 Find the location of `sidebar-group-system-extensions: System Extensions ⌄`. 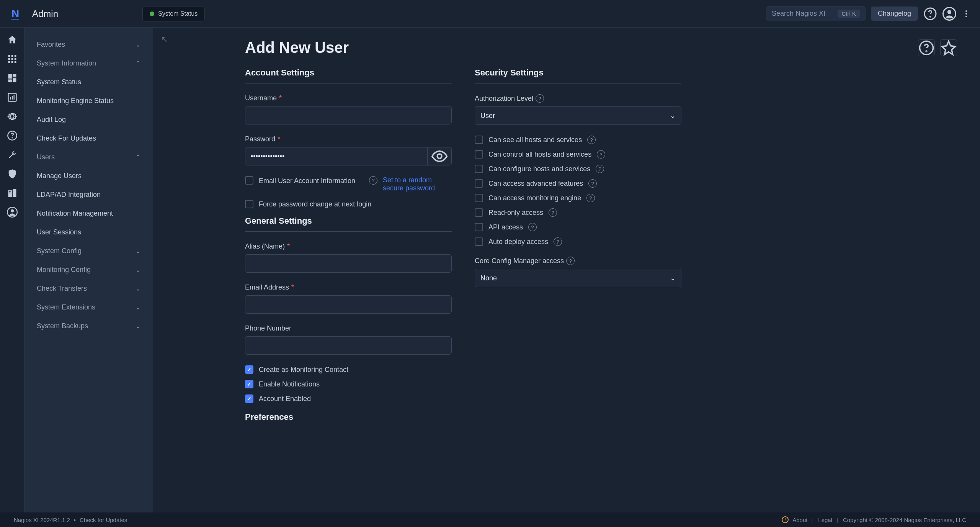

sidebar-group-system-extensions: System Extensions ⌄ is located at coordinates (89, 307).